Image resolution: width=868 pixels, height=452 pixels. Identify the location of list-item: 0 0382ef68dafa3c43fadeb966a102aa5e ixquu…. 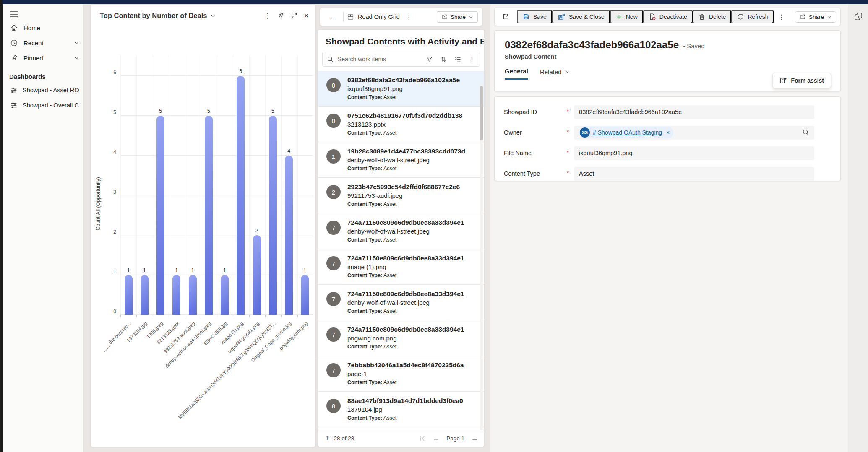
(401, 89).